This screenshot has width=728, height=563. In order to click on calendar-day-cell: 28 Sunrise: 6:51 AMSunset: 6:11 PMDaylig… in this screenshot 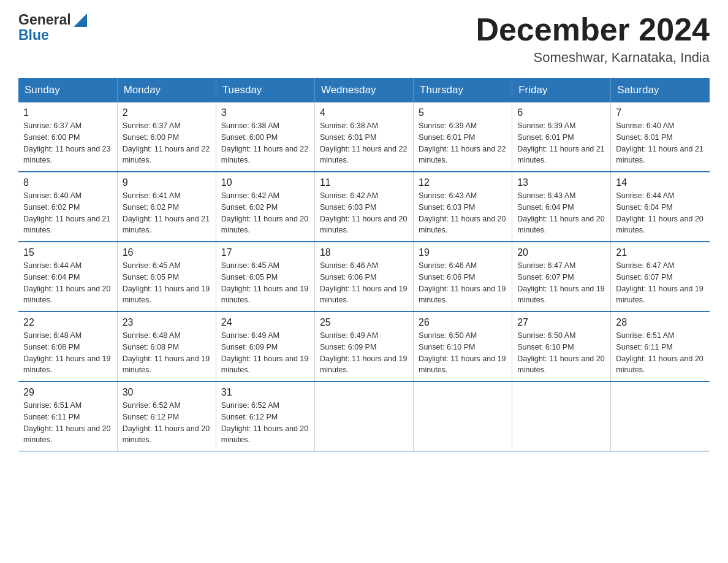, I will do `click(661, 347)`.